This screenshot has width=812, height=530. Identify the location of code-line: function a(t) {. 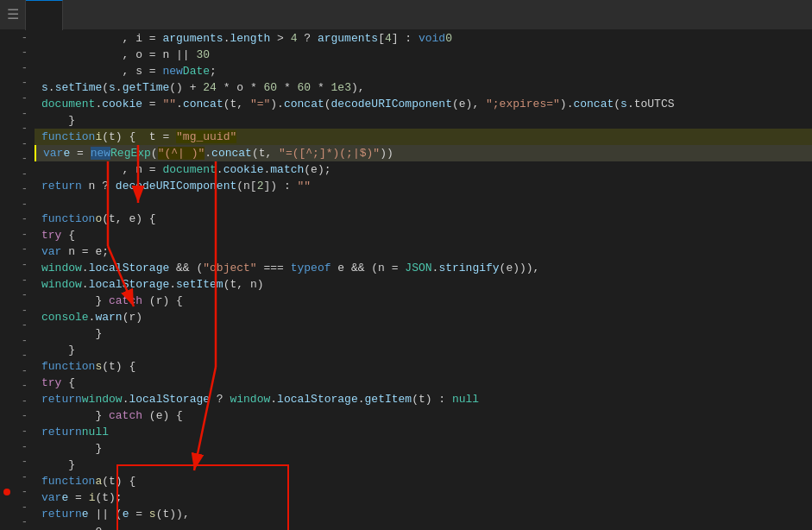
(423, 482).